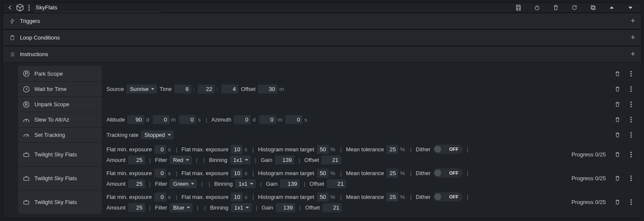  I want to click on binning-label: Binning, so click(218, 160).